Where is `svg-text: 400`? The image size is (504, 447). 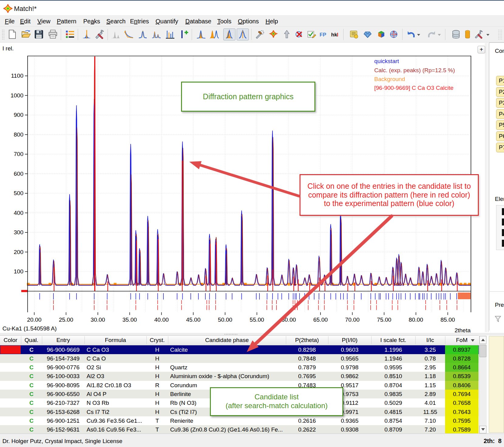 svg-text: 400 is located at coordinates (19, 213).